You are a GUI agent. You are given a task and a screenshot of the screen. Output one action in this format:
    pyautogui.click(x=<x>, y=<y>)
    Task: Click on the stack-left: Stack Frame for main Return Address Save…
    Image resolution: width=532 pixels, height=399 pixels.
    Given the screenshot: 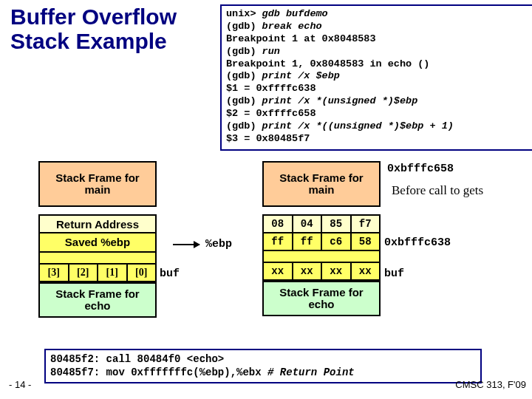 What is the action you would take?
    pyautogui.click(x=98, y=239)
    